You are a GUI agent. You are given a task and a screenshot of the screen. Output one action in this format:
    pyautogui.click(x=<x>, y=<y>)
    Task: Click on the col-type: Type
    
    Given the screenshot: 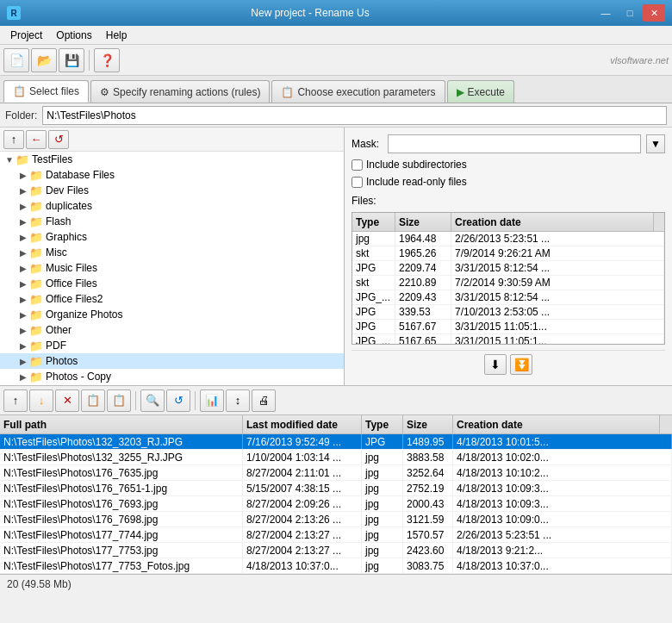 What is the action you would take?
    pyautogui.click(x=374, y=222)
    